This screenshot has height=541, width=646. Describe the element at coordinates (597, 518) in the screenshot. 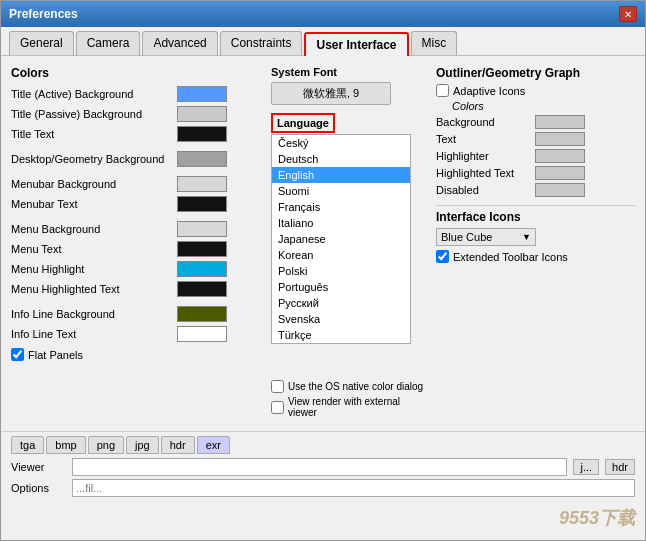

I see `watermark: 9553下载` at that location.